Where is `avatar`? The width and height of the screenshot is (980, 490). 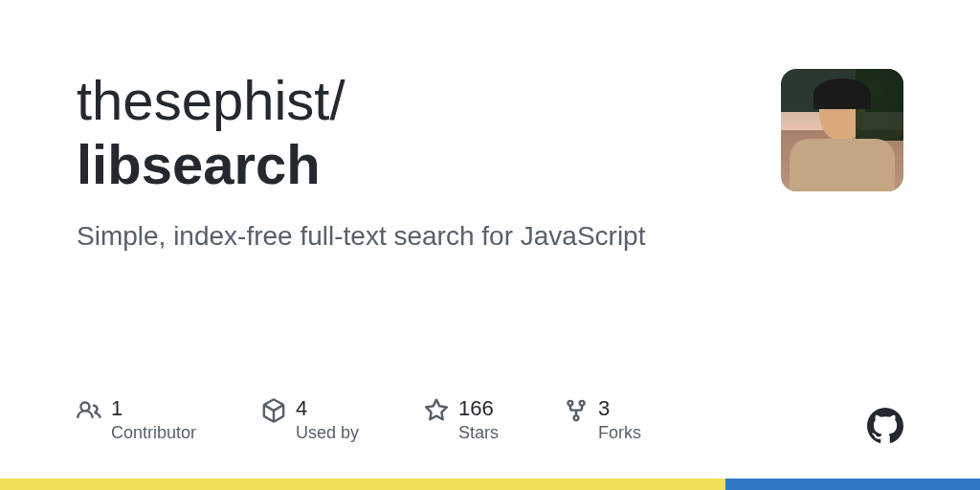
avatar is located at coordinates (842, 130).